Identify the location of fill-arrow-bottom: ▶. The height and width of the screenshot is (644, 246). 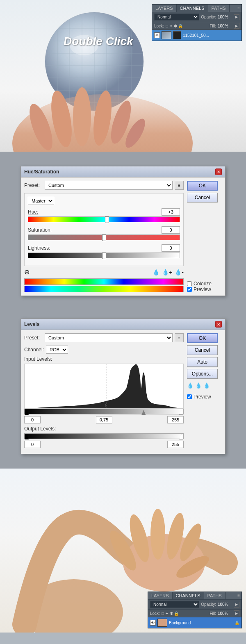
(237, 613).